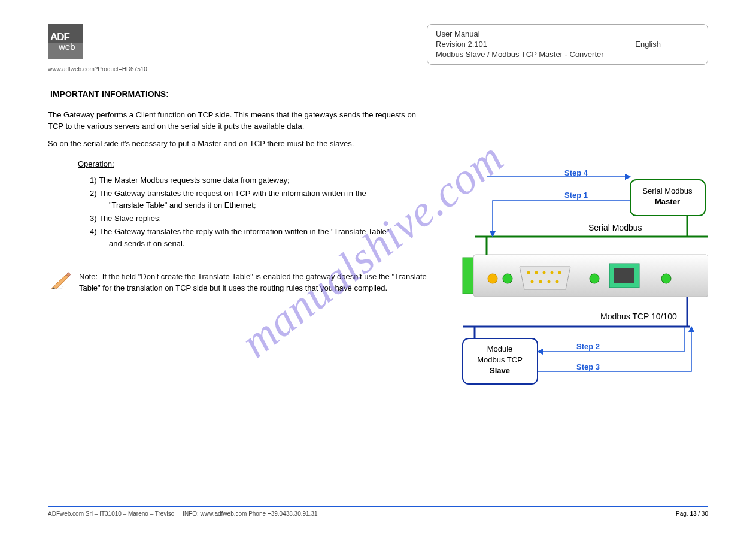  What do you see at coordinates (245, 238) in the screenshot?
I see `list-item: 4) The Gateway translates the reply with…` at bounding box center [245, 238].